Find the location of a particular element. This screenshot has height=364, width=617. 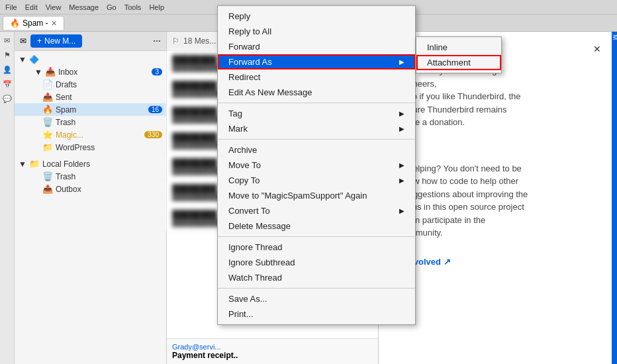

sidebar-more-icon: ⋯ is located at coordinates (157, 41).